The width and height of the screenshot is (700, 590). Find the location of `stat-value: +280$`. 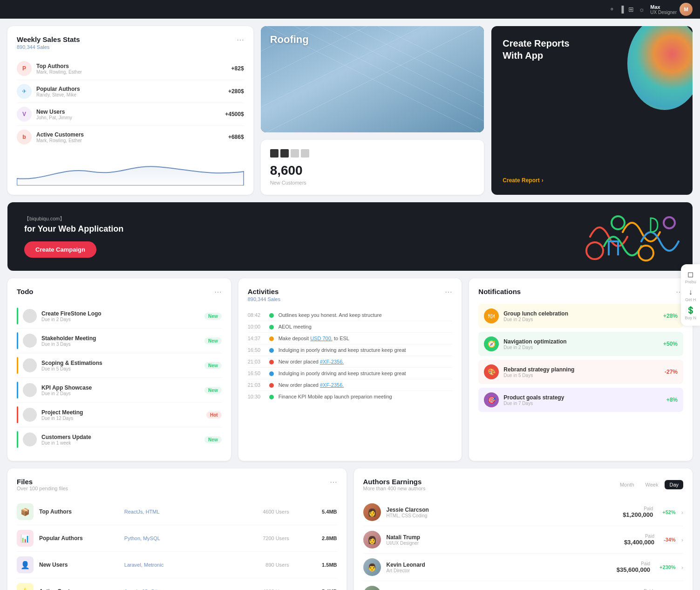

stat-value: +280$ is located at coordinates (236, 91).